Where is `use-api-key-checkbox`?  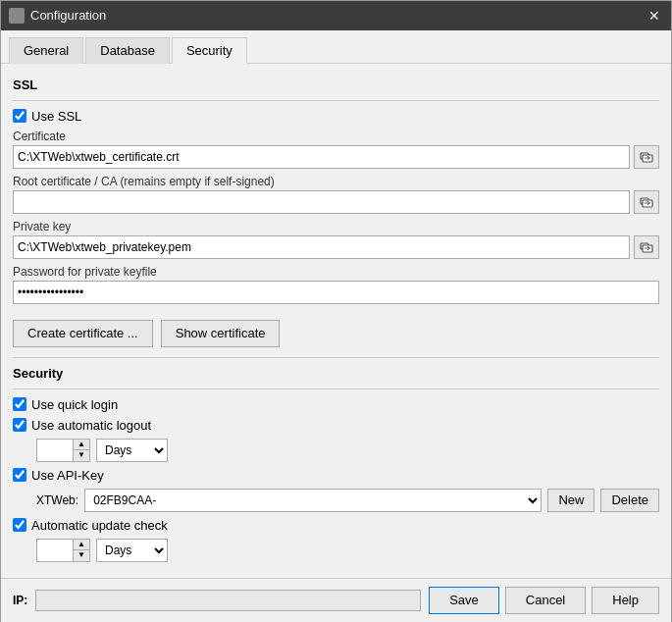 use-api-key-checkbox is located at coordinates (20, 475).